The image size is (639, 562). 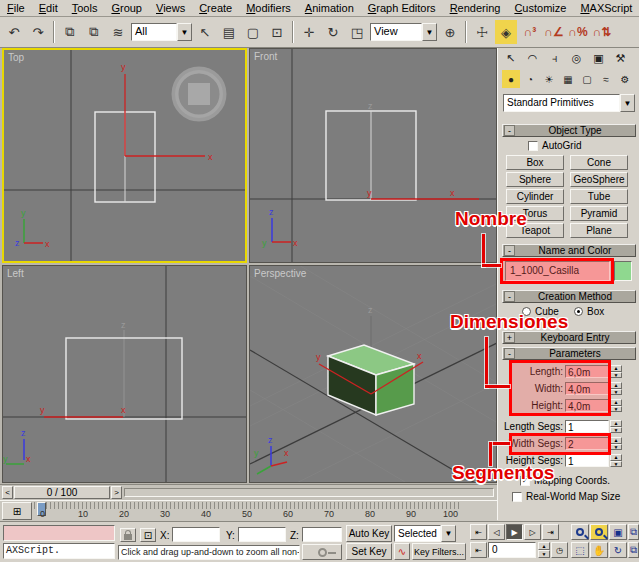 I want to click on pyramid-button: Pyramid, so click(x=599, y=214).